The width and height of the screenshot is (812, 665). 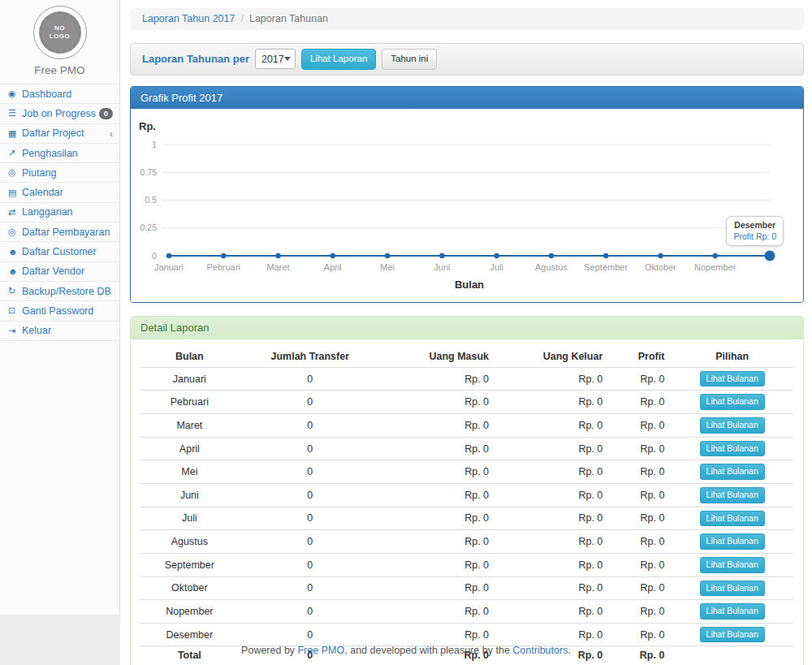 What do you see at coordinates (289, 19) in the screenshot?
I see `breadcrumb-current: Laporan Tahunan` at bounding box center [289, 19].